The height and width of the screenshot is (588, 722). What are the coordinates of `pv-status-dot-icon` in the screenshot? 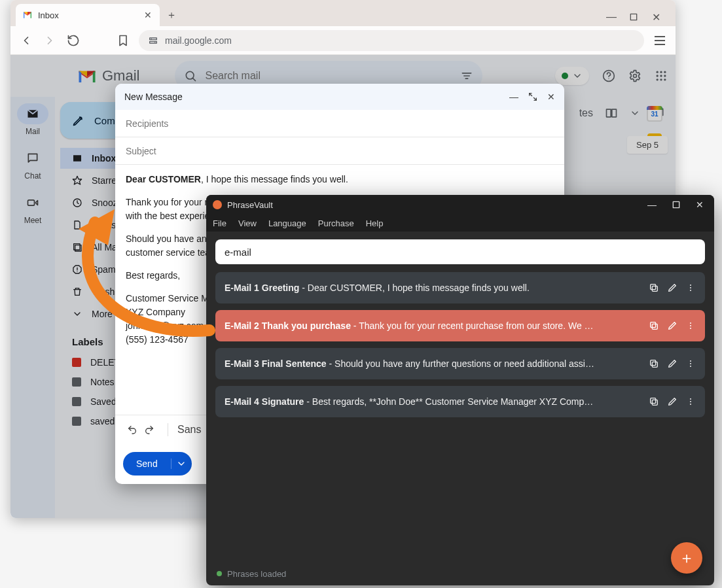 It's located at (219, 574).